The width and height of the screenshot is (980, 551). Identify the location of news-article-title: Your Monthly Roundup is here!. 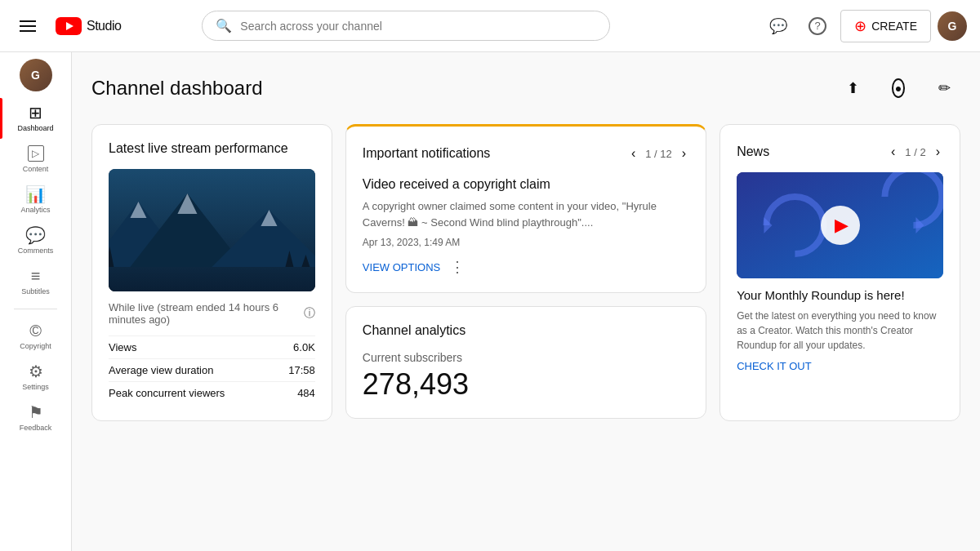
(840, 295).